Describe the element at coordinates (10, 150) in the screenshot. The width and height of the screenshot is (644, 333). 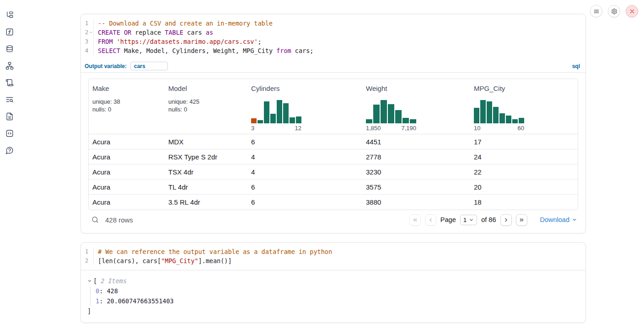
I see `help-chat-icon` at that location.